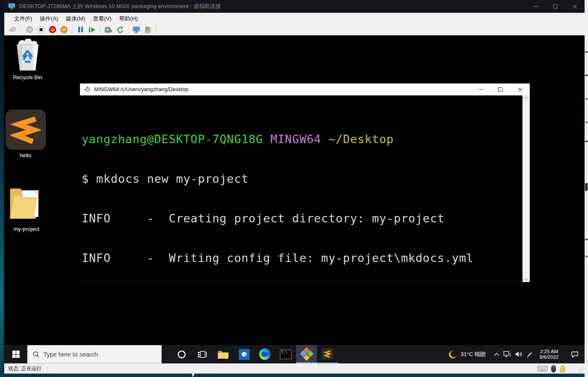 The width and height of the screenshot is (588, 377). What do you see at coordinates (305, 89) in the screenshot?
I see `terminal-titlebar: MINGW64:/c/Users/yangzhang/Desktop` at bounding box center [305, 89].